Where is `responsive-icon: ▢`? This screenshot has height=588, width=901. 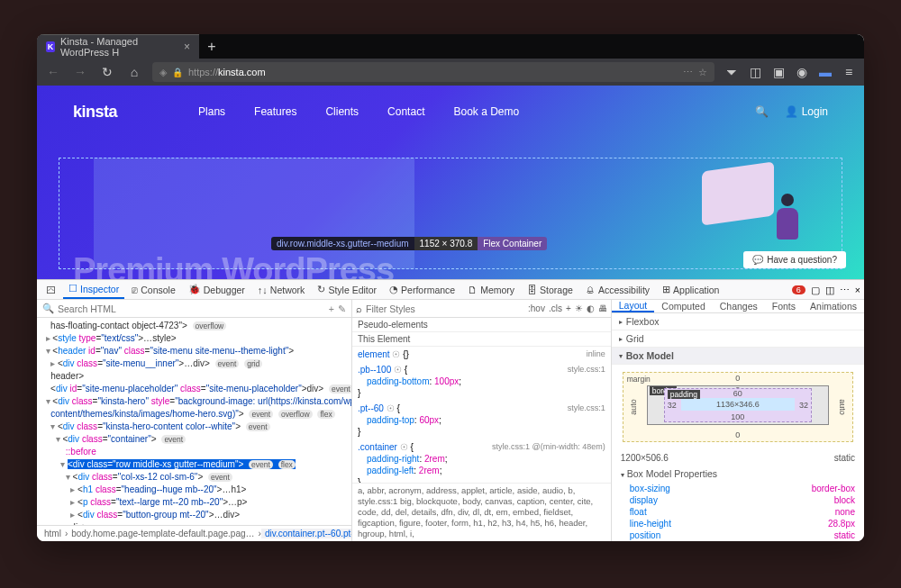
responsive-icon: ▢ is located at coordinates (815, 290).